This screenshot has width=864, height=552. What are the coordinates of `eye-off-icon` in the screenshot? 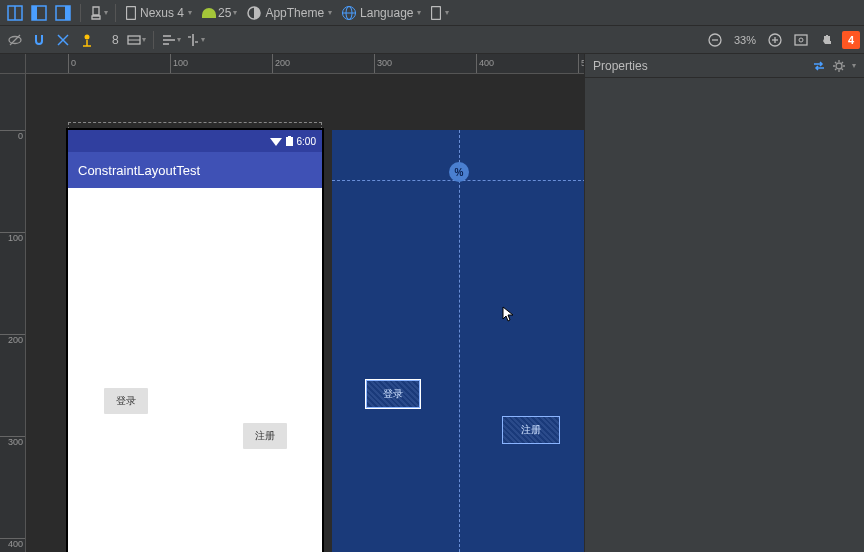 It's located at (15, 40).